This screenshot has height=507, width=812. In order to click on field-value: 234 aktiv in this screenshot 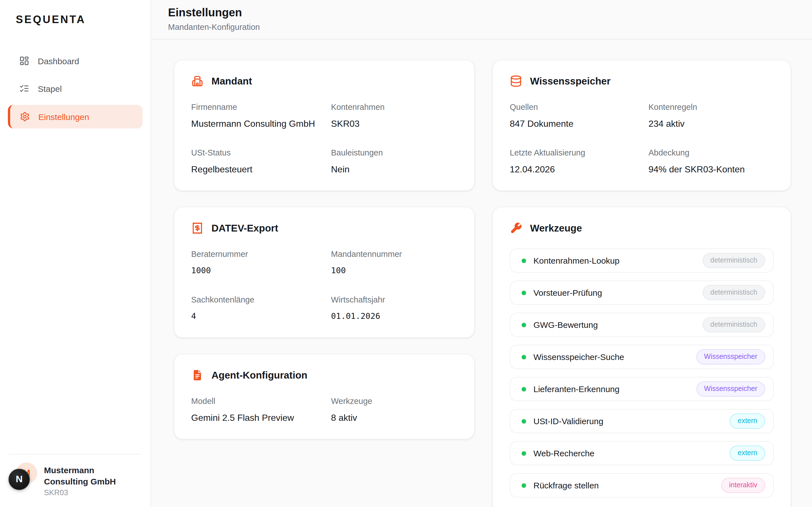, I will do `click(711, 123)`.